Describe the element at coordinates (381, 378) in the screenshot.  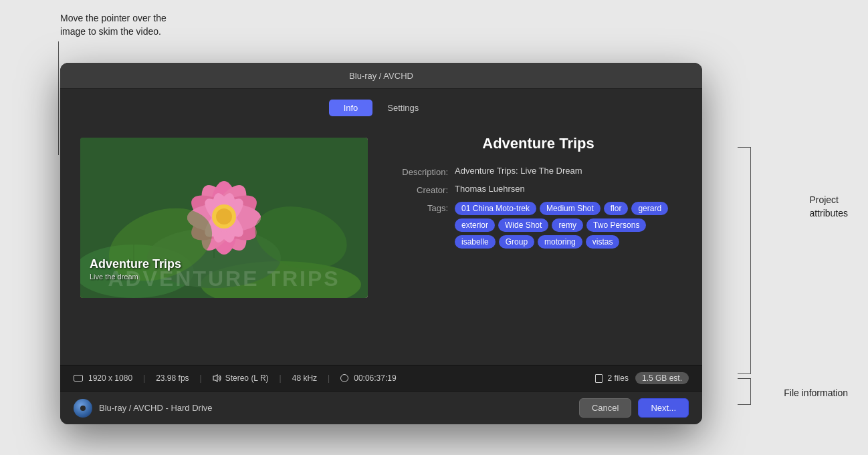
I see `status-bar: 1920 x 1080 | 23.98 fps | Stereo (L R) |…` at that location.